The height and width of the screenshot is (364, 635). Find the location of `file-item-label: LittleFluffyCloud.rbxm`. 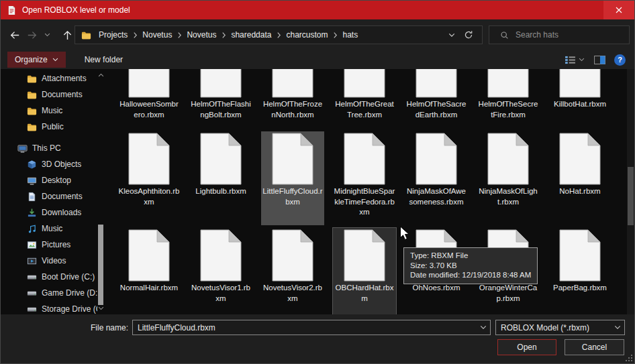

file-item-label: LittleFluffyCloud.rbxm is located at coordinates (293, 197).